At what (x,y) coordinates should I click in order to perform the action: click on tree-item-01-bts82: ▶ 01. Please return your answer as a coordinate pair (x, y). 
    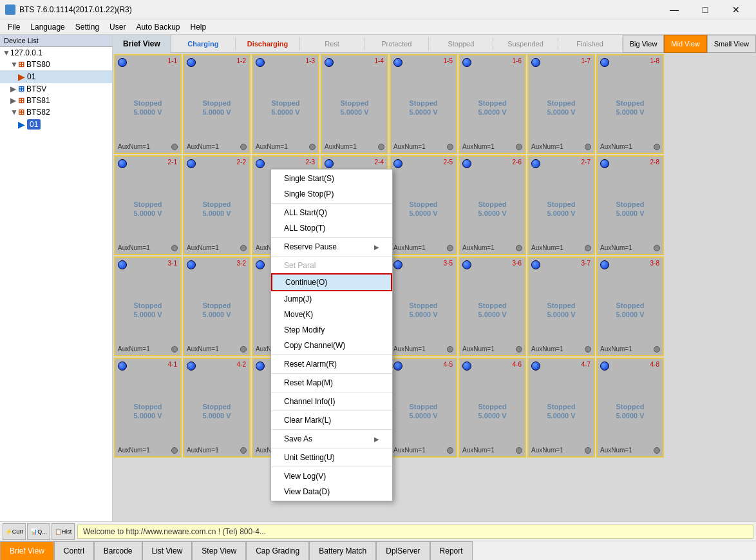
    Looking at the image, I should click on (56, 124).